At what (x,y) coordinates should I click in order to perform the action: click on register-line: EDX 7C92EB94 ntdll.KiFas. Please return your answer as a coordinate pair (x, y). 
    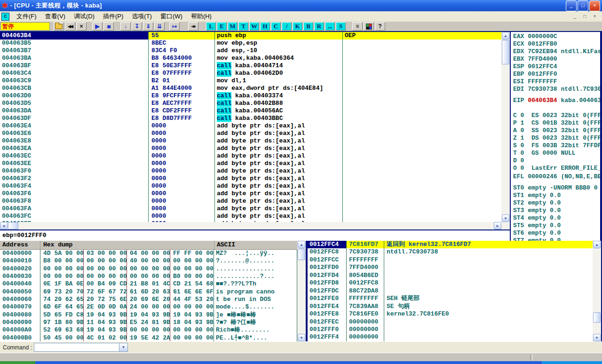
    Looking at the image, I should click on (555, 52).